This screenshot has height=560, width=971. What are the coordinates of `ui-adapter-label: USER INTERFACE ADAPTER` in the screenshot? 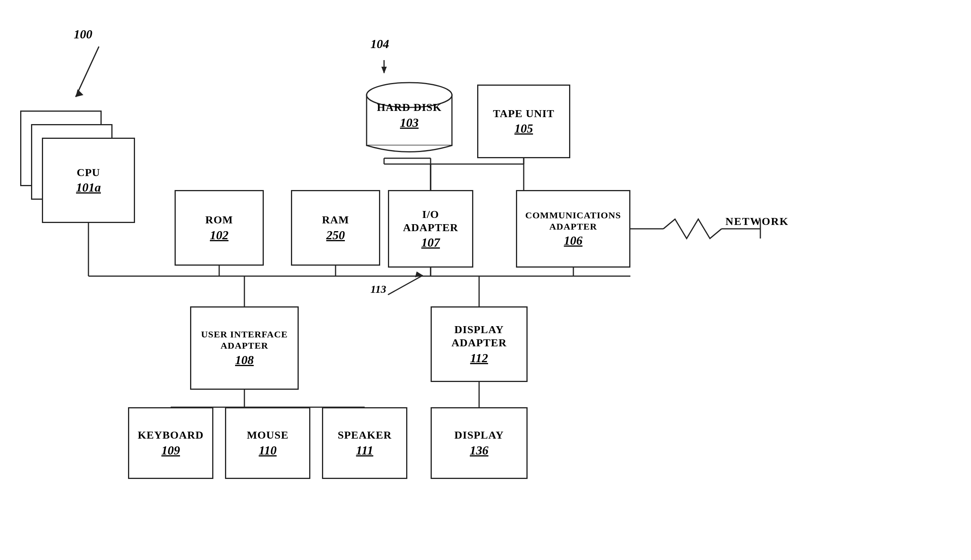 It's located at (244, 340).